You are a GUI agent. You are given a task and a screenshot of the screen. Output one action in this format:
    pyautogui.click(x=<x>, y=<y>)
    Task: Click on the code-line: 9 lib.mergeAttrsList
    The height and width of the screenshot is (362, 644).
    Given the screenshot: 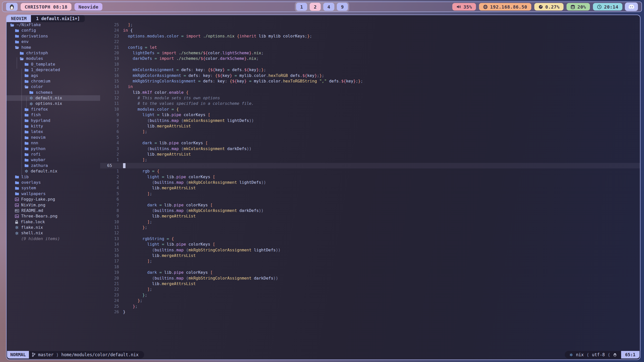 What is the action you would take?
    pyautogui.click(x=370, y=216)
    